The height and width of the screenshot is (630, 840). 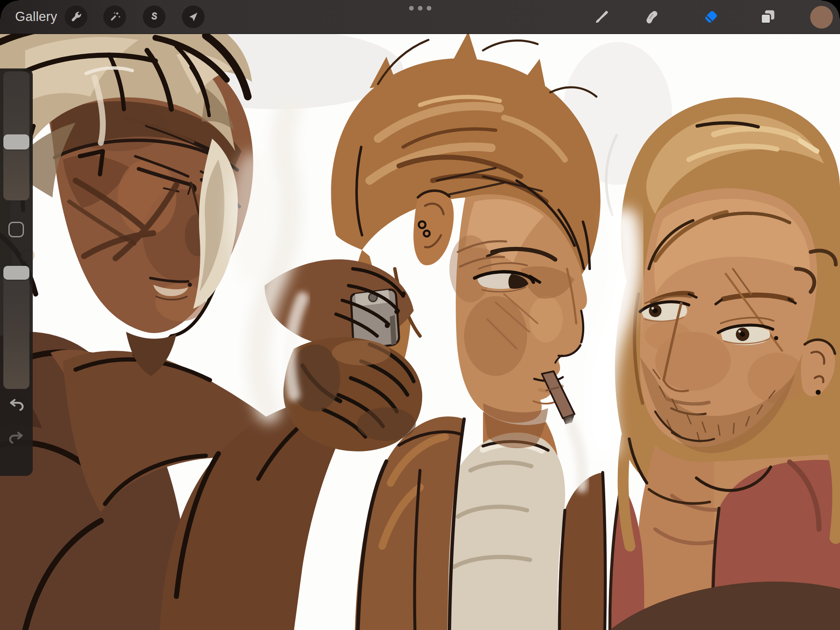 I want to click on undo-icon, so click(x=17, y=405).